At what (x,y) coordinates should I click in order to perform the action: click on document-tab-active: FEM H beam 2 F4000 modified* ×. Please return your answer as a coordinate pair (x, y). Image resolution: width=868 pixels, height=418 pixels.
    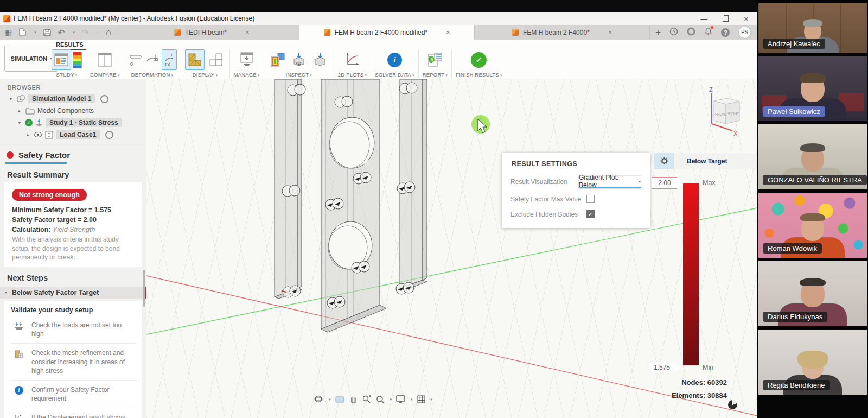
    Looking at the image, I should click on (387, 33).